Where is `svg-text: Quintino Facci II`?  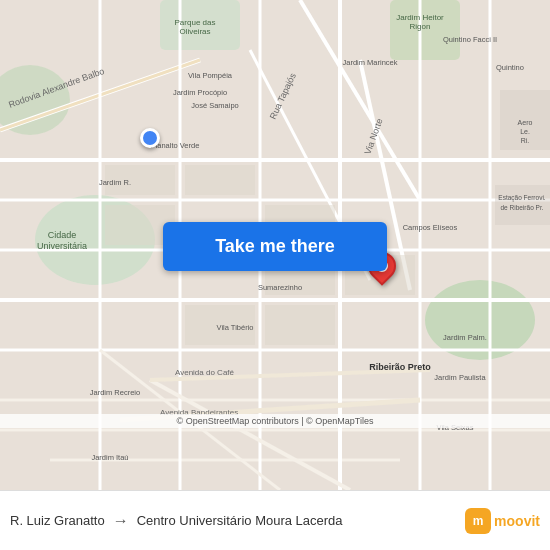 svg-text: Quintino Facci II is located at coordinates (470, 40).